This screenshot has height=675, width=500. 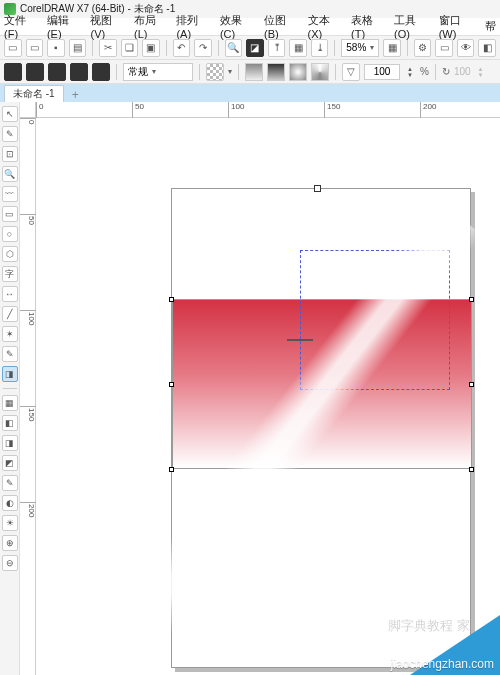 What do you see at coordinates (298, 72) in the screenshot?
I see `gradient-radial` at bounding box center [298, 72].